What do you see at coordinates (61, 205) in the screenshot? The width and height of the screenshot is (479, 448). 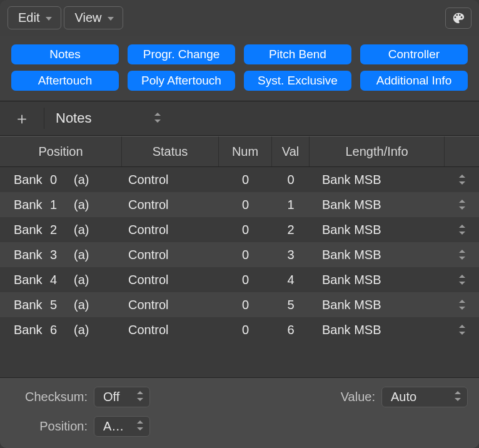 I see `cell-position: Bank1(a)` at bounding box center [61, 205].